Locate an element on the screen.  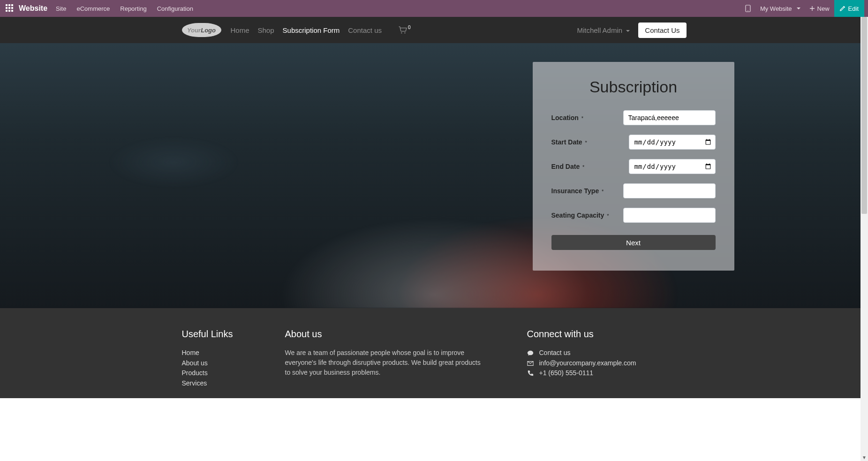
footer-link-about: About us is located at coordinates (222, 363).